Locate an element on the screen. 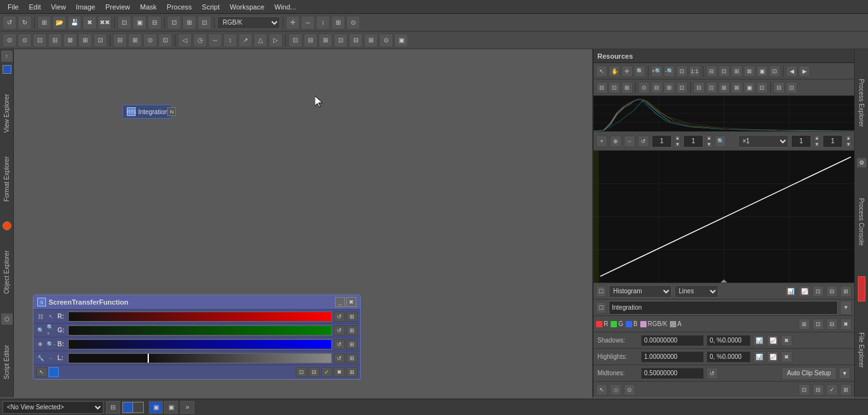  res-t2-btn12: ▣ is located at coordinates (749, 88).